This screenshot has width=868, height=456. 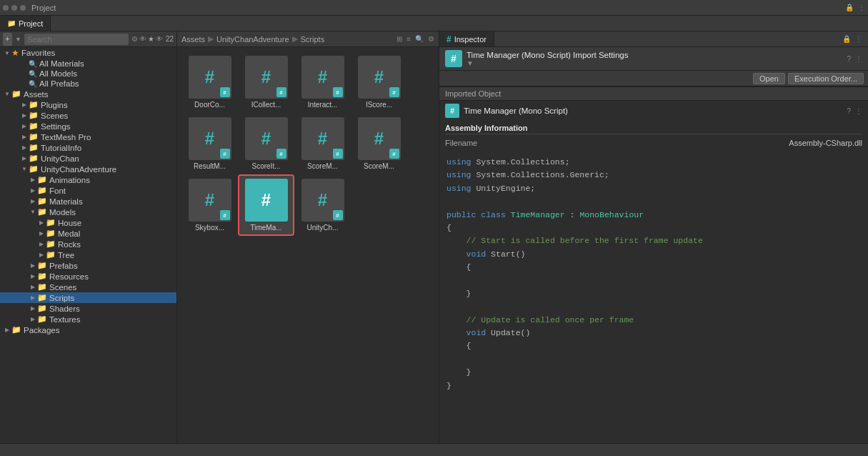 What do you see at coordinates (42, 266) in the screenshot?
I see `prefabs-folder-icon: 📁` at bounding box center [42, 266].